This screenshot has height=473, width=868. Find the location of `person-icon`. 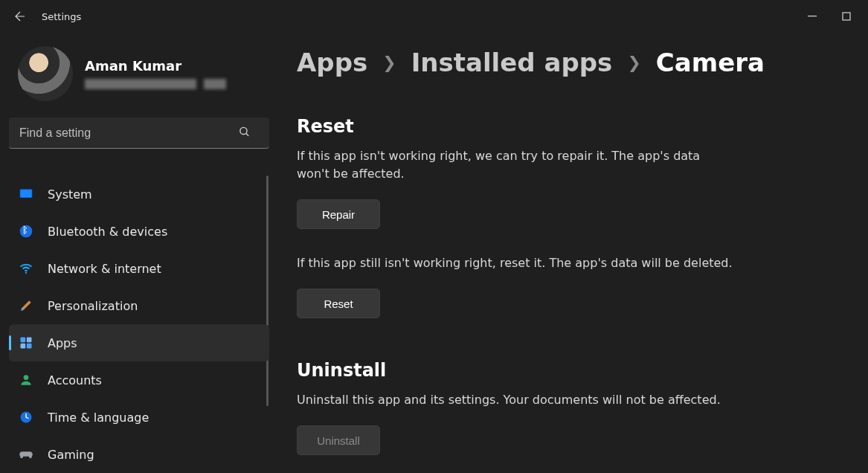

person-icon is located at coordinates (26, 380).